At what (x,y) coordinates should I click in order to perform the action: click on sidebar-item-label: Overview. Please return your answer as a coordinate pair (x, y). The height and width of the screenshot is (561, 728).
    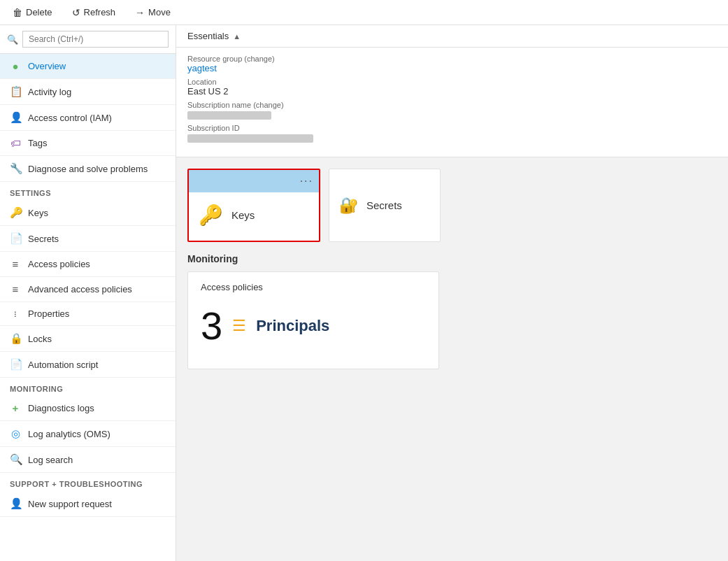
    Looking at the image, I should click on (47, 66).